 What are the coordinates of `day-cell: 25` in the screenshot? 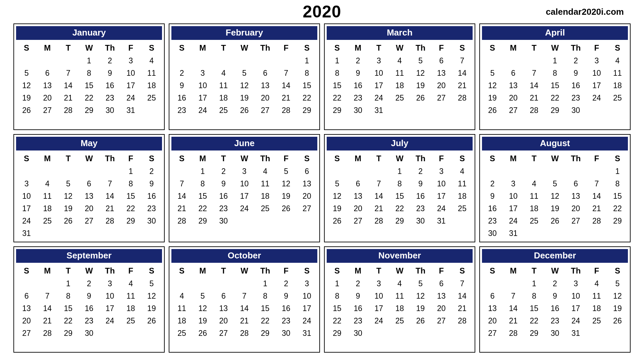 It's located at (534, 221).